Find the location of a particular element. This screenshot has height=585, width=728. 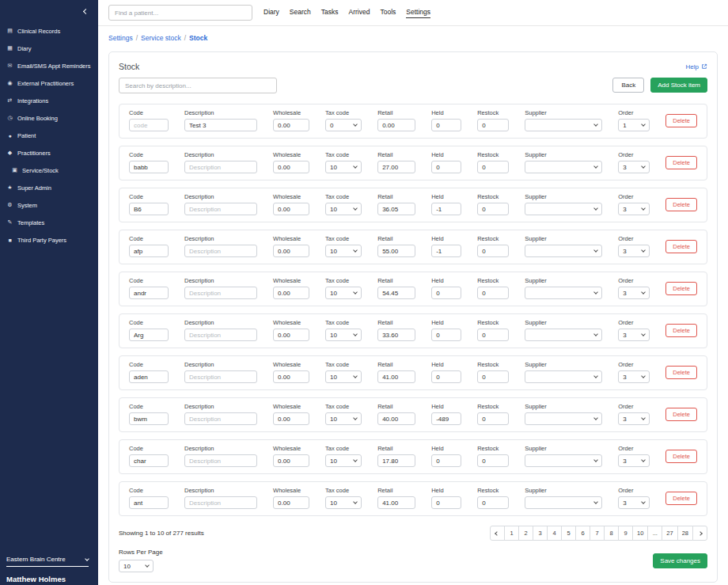

nav-tasks: Tasks is located at coordinates (330, 13).